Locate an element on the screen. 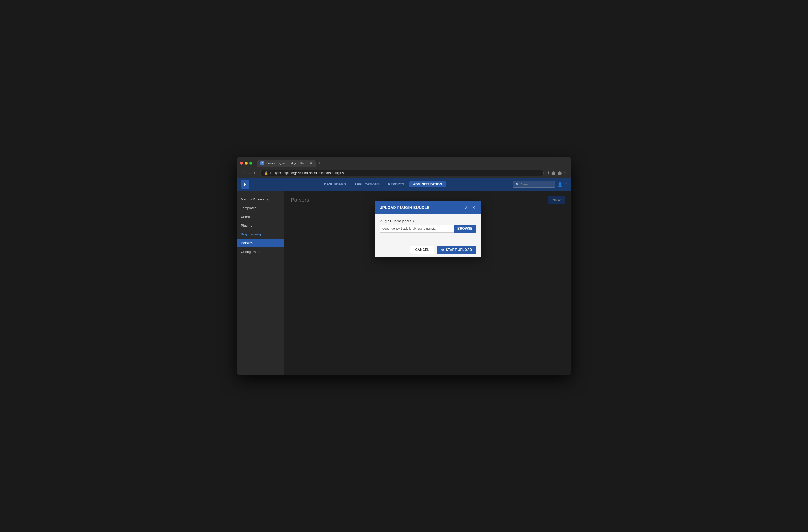  back-button: ‹ is located at coordinates (244, 173).